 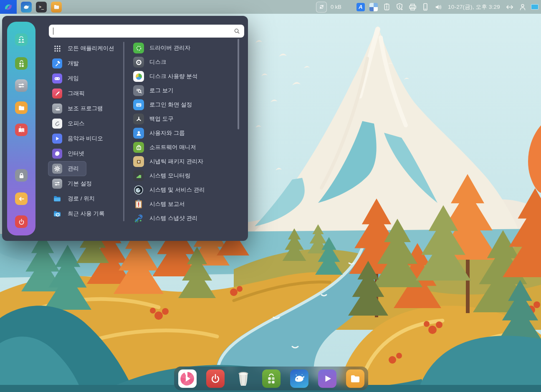 What do you see at coordinates (139, 91) in the screenshot?
I see `log-search-icon` at bounding box center [139, 91].